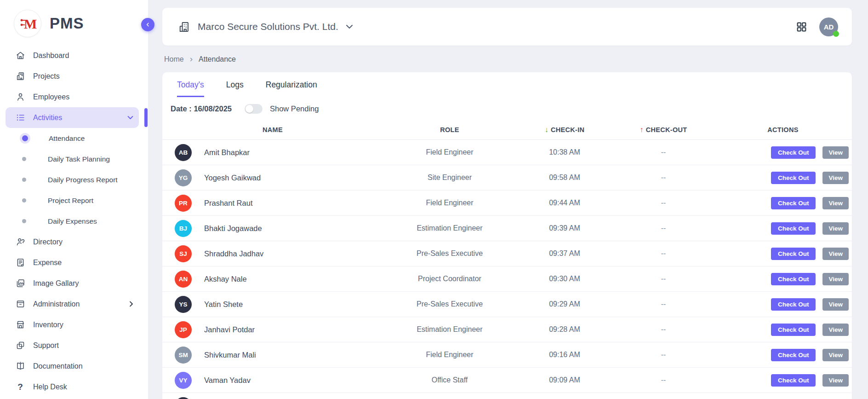 The image size is (868, 399). Describe the element at coordinates (74, 159) in the screenshot. I see `sidebar-subitem-daily-task-planning: Daily Task Planning` at that location.